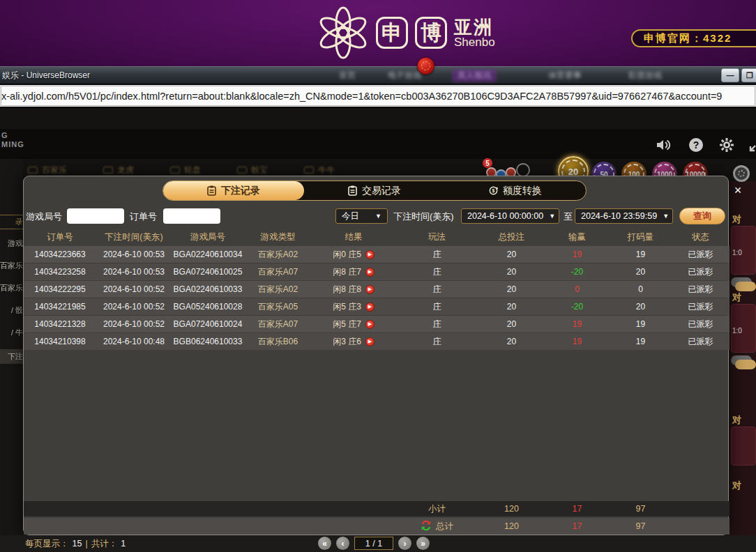 The width and height of the screenshot is (756, 552). What do you see at coordinates (640, 272) in the screenshot?
I see `cell-turnover: 20` at bounding box center [640, 272].